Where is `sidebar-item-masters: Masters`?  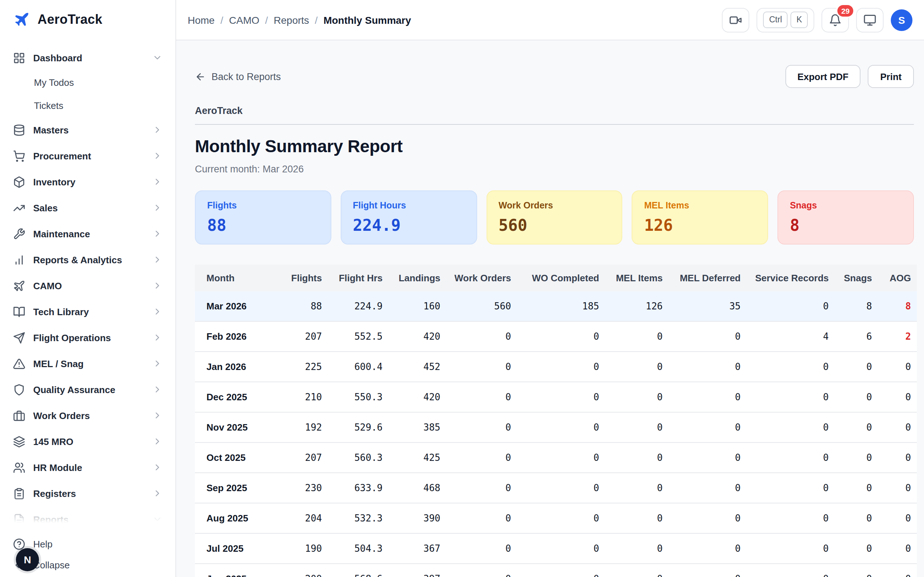 sidebar-item-masters: Masters is located at coordinates (88, 130).